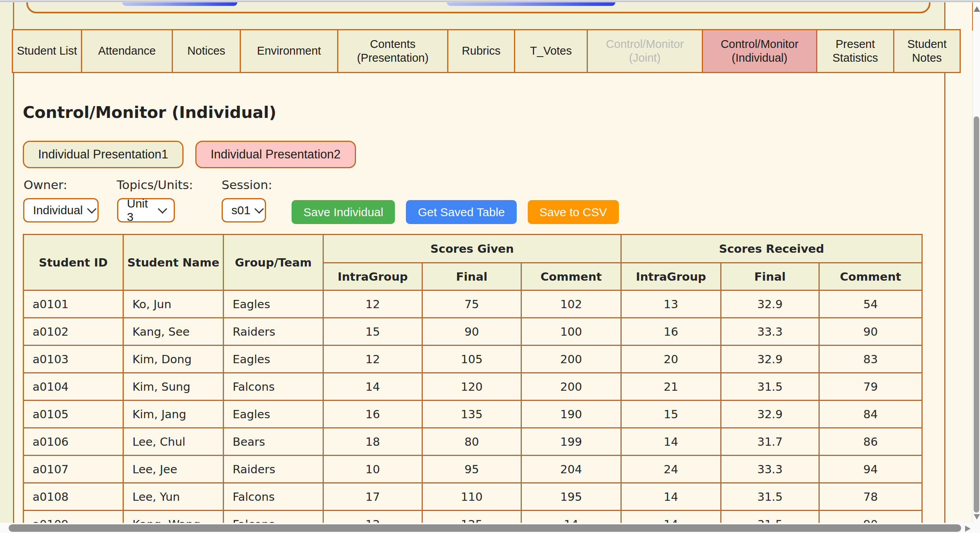  What do you see at coordinates (977, 9) in the screenshot?
I see `scroll-up-arrow-icon` at bounding box center [977, 9].